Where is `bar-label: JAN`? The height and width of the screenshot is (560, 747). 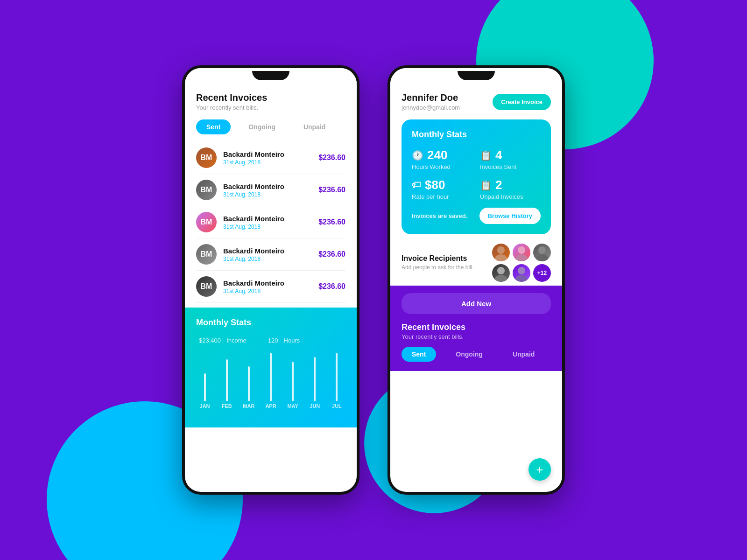 bar-label: JAN is located at coordinates (205, 406).